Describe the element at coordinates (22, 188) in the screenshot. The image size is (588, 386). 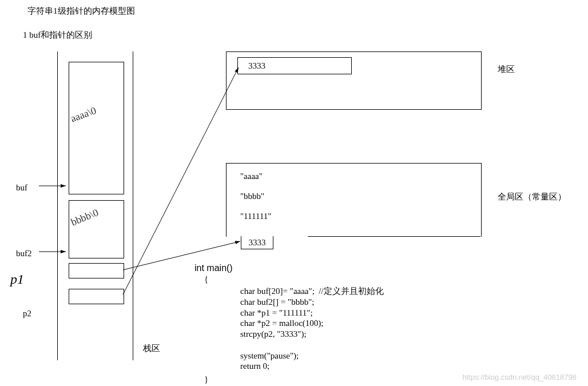
I see `buf-label: buf` at that location.